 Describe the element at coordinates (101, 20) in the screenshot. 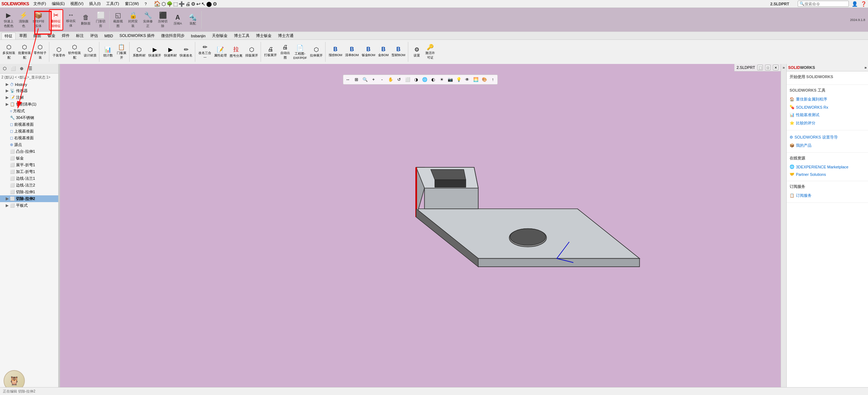

I see `toolbar-btn-trim: ⬜ 门形切剪` at that location.